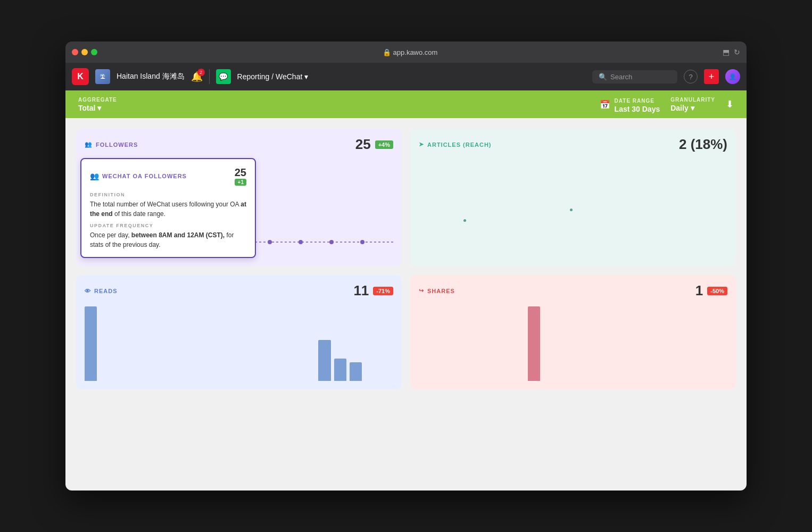  What do you see at coordinates (730, 104) in the screenshot?
I see `download-icon: ⬇` at bounding box center [730, 104].